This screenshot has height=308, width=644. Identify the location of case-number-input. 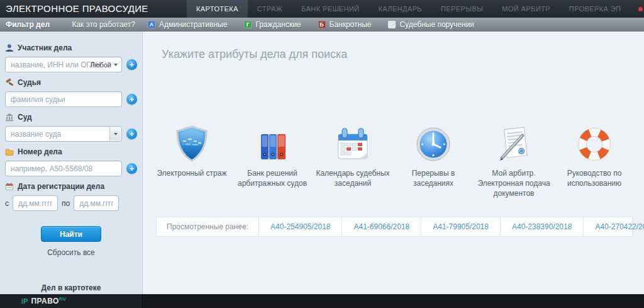
(64, 169).